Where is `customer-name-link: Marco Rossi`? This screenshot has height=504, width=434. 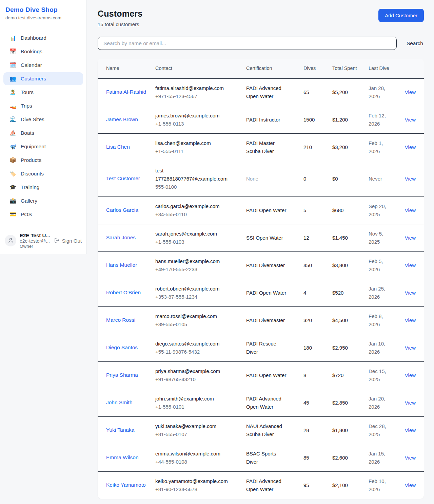
customer-name-link: Marco Rossi is located at coordinates (121, 320).